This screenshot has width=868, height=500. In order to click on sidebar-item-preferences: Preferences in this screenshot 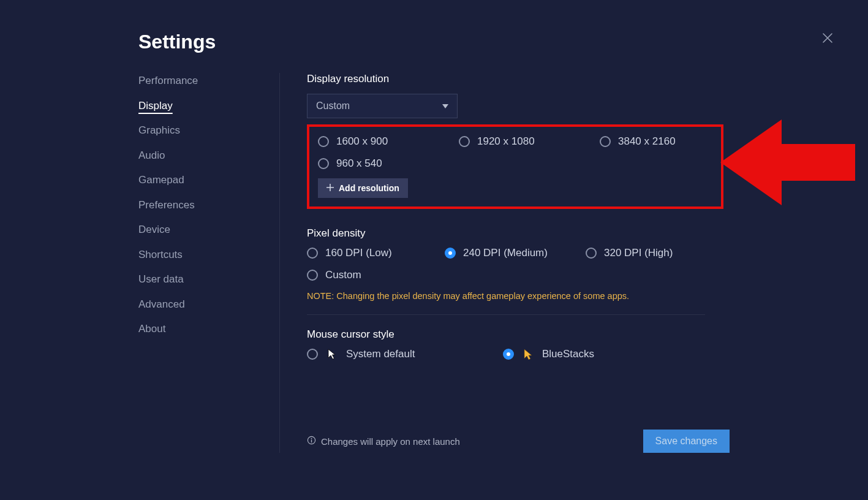, I will do `click(203, 205)`.